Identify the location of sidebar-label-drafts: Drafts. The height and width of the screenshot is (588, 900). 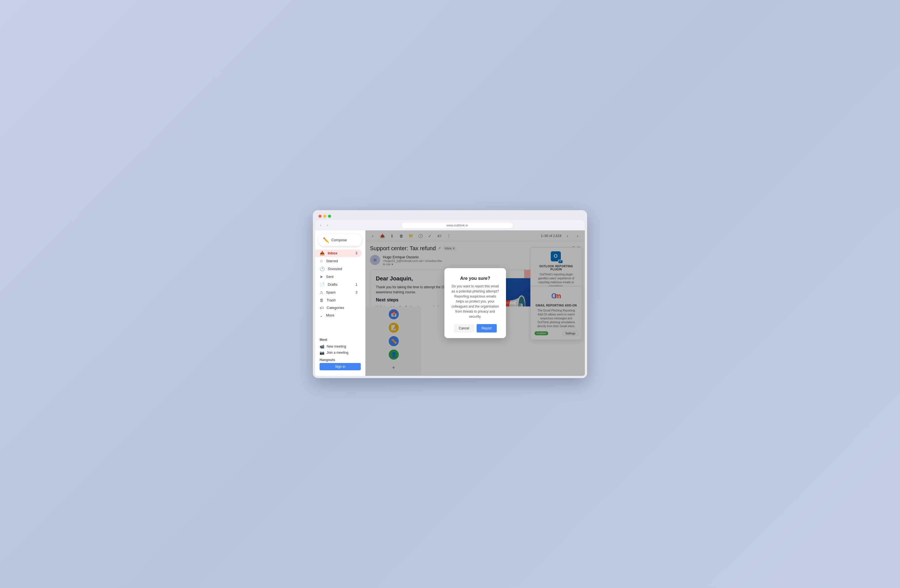
(333, 284).